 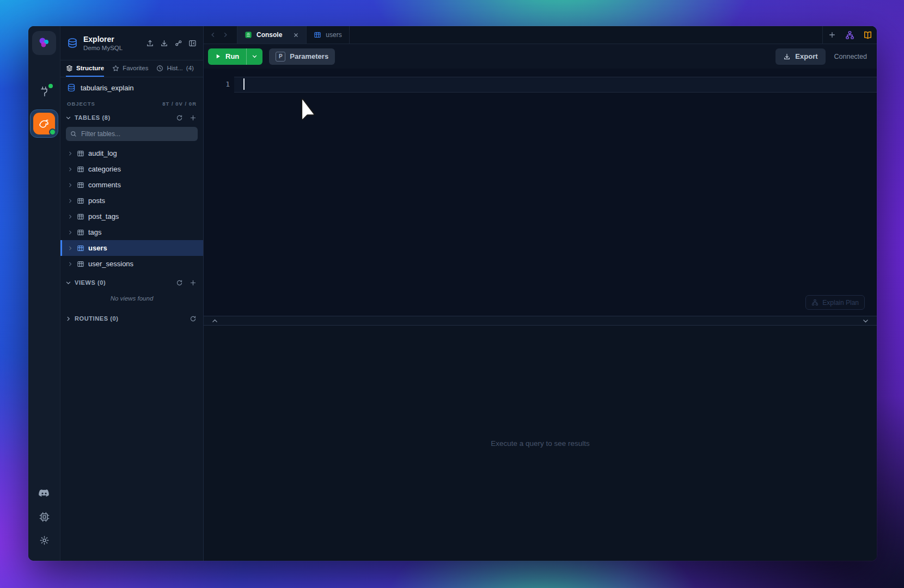 What do you see at coordinates (103, 217) in the screenshot?
I see `table-name: post_tags` at bounding box center [103, 217].